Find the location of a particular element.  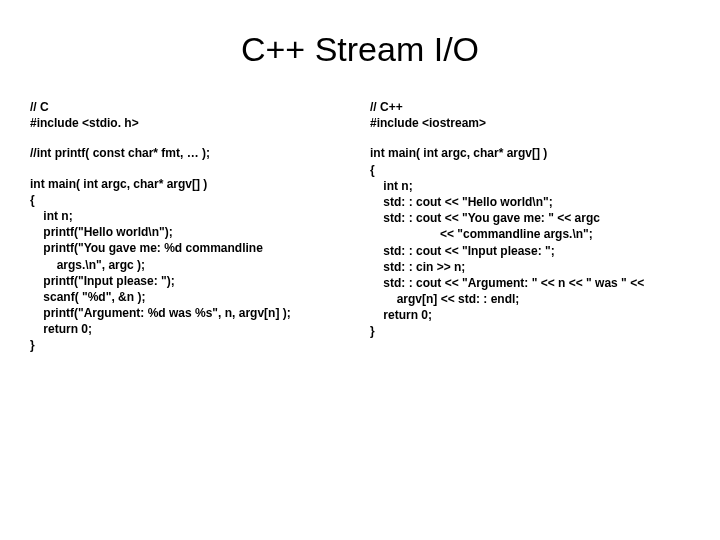

left-prototype: //int printf( const char* fmt, … ); is located at coordinates (190, 153).